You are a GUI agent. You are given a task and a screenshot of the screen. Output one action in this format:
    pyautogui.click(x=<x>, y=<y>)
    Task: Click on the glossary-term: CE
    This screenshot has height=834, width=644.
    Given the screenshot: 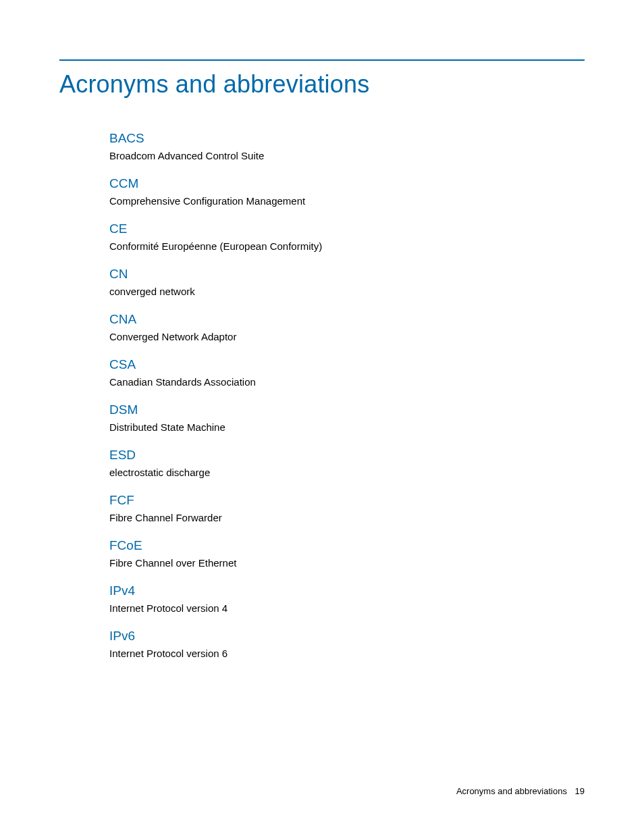 What is the action you would take?
    pyautogui.click(x=347, y=229)
    